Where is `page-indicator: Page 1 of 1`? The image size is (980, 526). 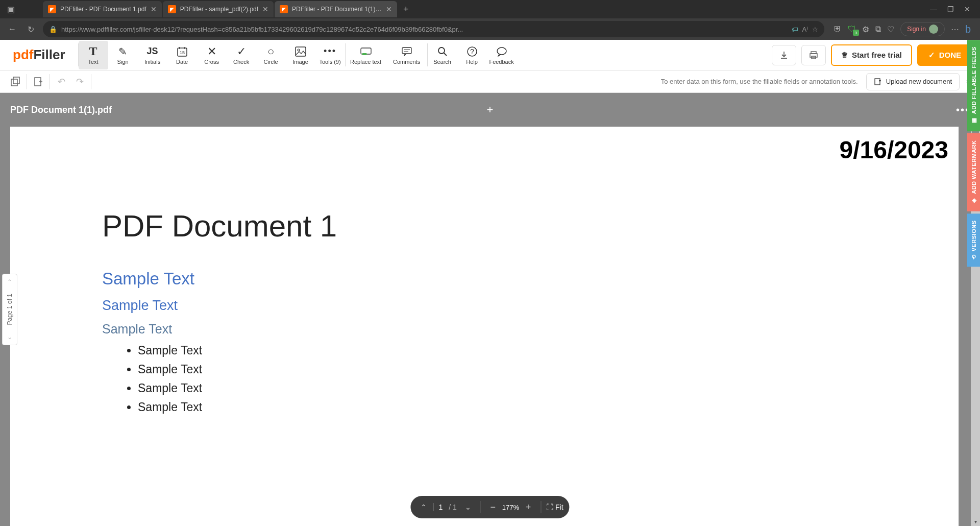 page-indicator: Page 1 of 1 is located at coordinates (10, 309).